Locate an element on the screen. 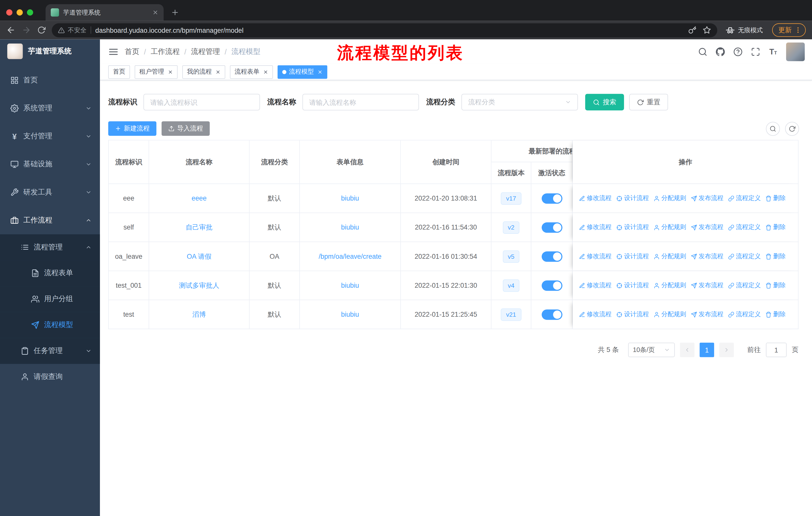 This screenshot has width=812, height=516. browser-update-button: 更新 is located at coordinates (789, 30).